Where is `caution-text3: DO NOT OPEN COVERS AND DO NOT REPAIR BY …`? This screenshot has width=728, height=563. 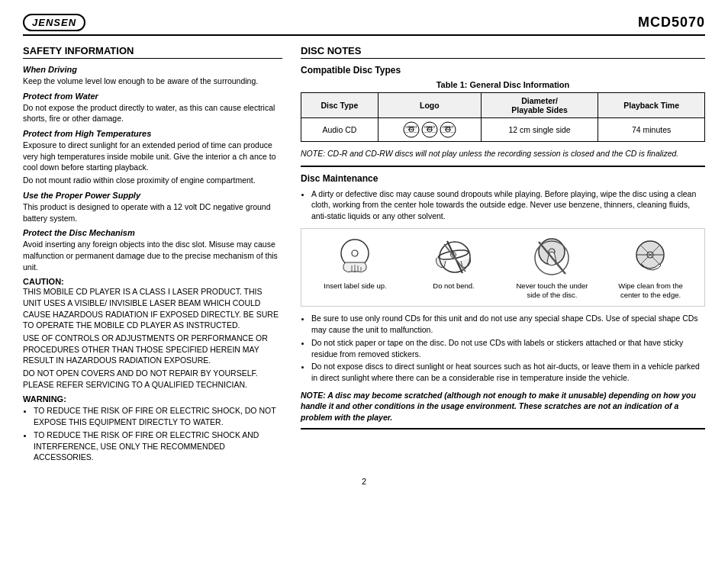
caution-text3: DO NOT OPEN COVERS AND DO NOT REPAIR BY … is located at coordinates (153, 378).